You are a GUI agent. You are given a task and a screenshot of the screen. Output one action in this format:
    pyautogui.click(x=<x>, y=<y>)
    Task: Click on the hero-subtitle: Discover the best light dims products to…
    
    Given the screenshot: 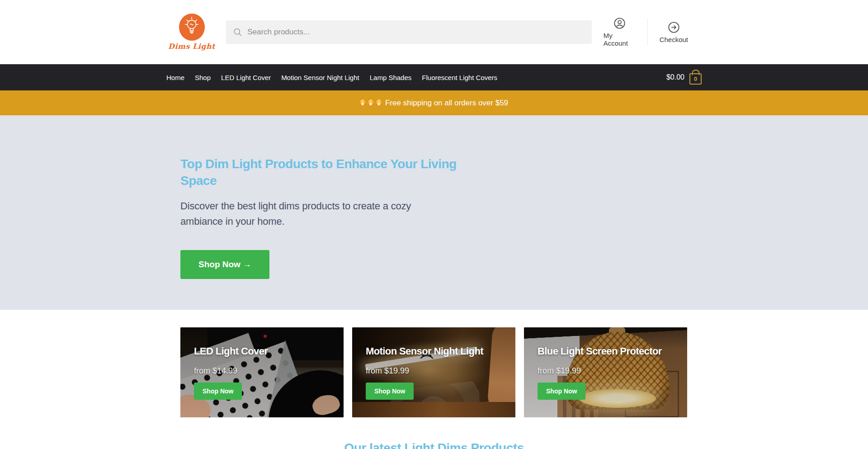 What is the action you would take?
    pyautogui.click(x=316, y=214)
    